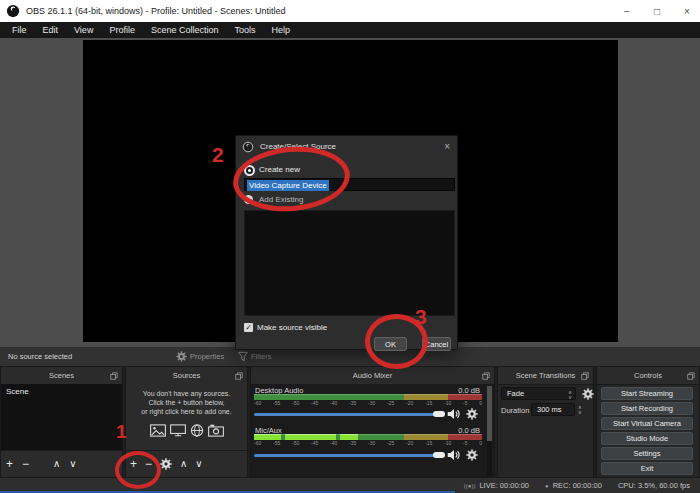 The width and height of the screenshot is (700, 493). Describe the element at coordinates (496, 486) in the screenshot. I see `live-status: ((●)) LIVE: 00:00:00` at that location.